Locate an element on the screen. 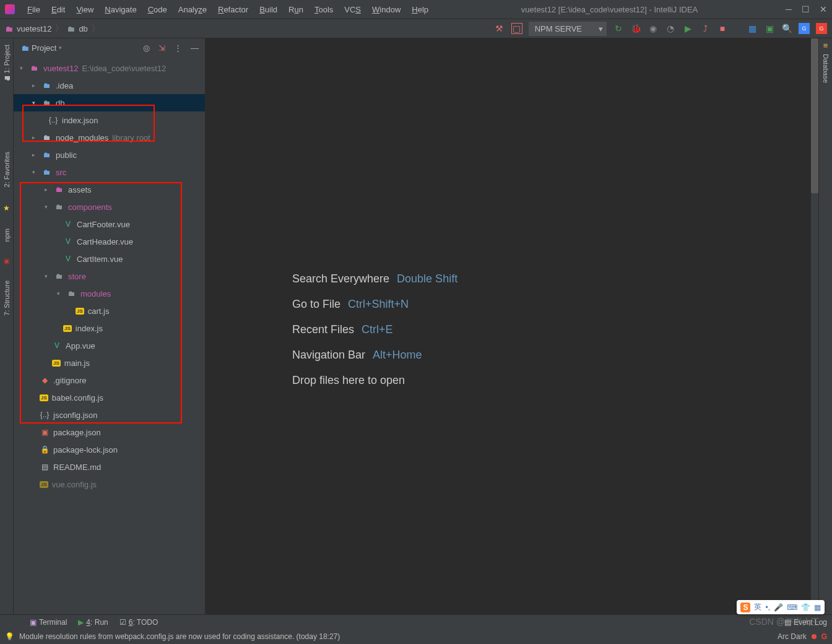 Image resolution: width=832 pixels, height=644 pixels. folder-icon: 🖿 is located at coordinates (47, 172).